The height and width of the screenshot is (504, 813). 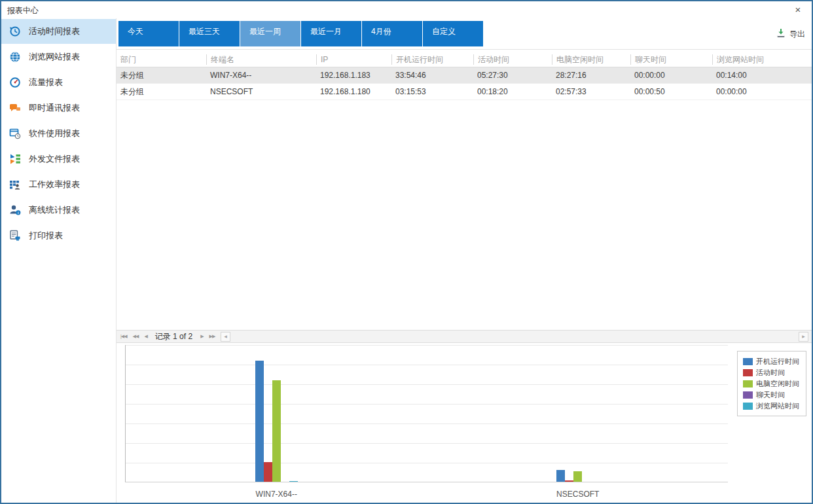 I want to click on sidebar-item-label: 流量报表, so click(x=46, y=82).